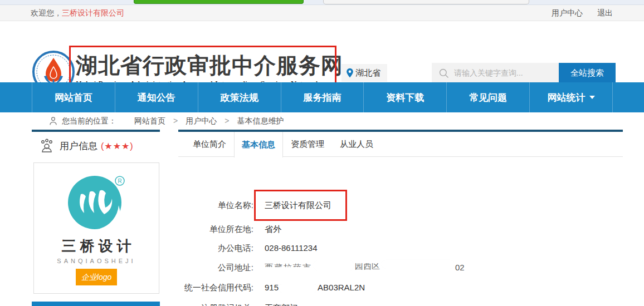 The width and height of the screenshot is (644, 306). Describe the element at coordinates (495, 73) in the screenshot. I see `search-input: 请输入关键字查询...` at that location.